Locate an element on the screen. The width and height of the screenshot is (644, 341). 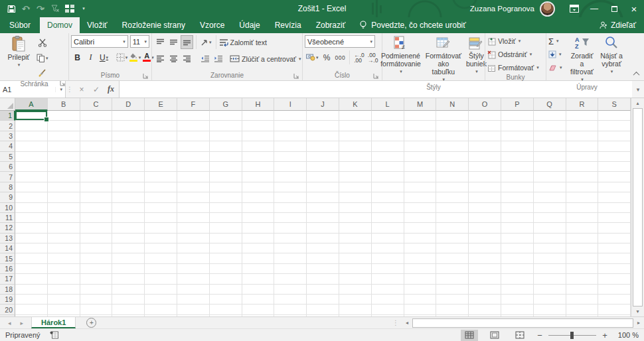
merge-center-button: Zlúčiť a centrovať ▾ is located at coordinates (266, 59).